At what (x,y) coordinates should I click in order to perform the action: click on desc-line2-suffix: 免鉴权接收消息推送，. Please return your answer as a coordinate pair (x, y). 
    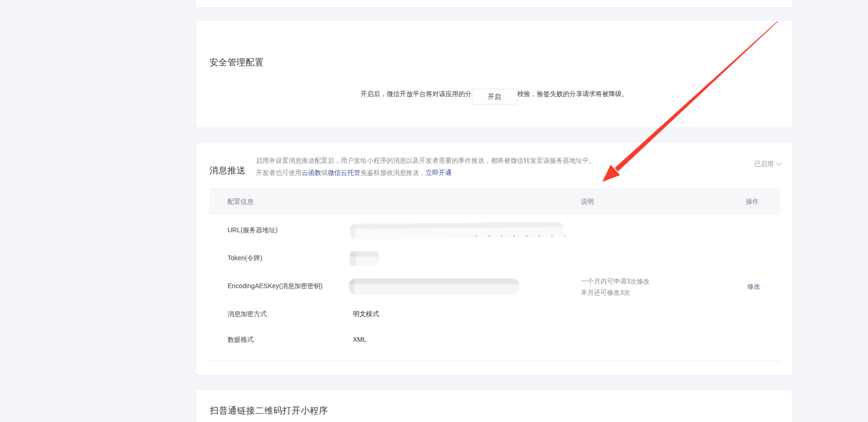
    Looking at the image, I should click on (393, 173).